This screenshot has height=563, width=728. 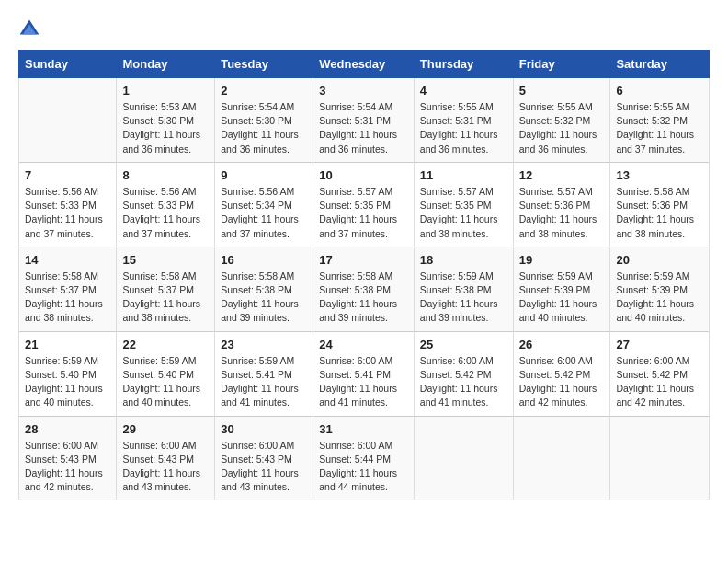 I want to click on calendar-cell: 14Sunrise: 5:58 AM Sunset: 5:37 PM Dayli…, so click(x=68, y=289).